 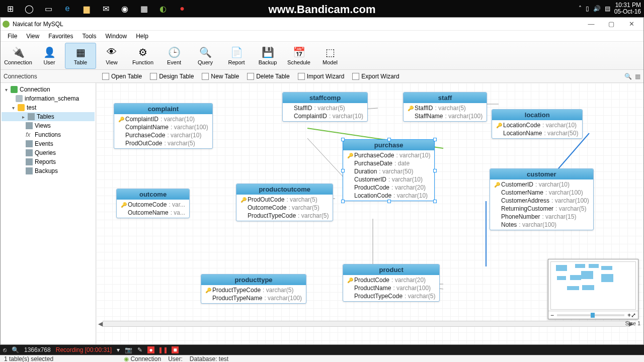 What do you see at coordinates (33, 36) in the screenshot?
I see `menu-view: View` at bounding box center [33, 36].